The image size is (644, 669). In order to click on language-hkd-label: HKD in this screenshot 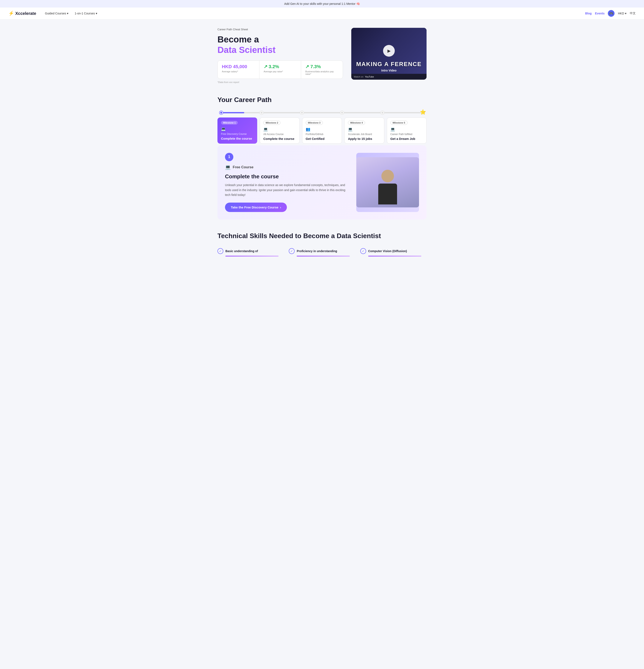, I will do `click(621, 13)`.